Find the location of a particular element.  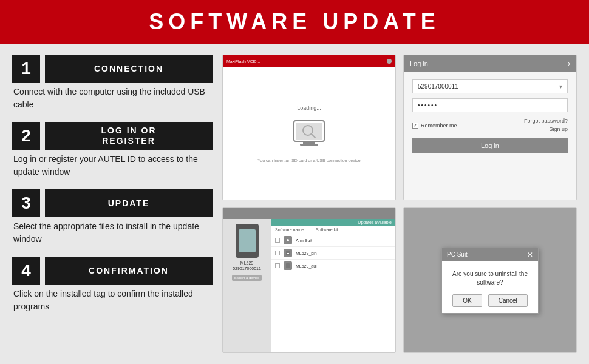

switch-device-button: Switch a device is located at coordinates (247, 278).